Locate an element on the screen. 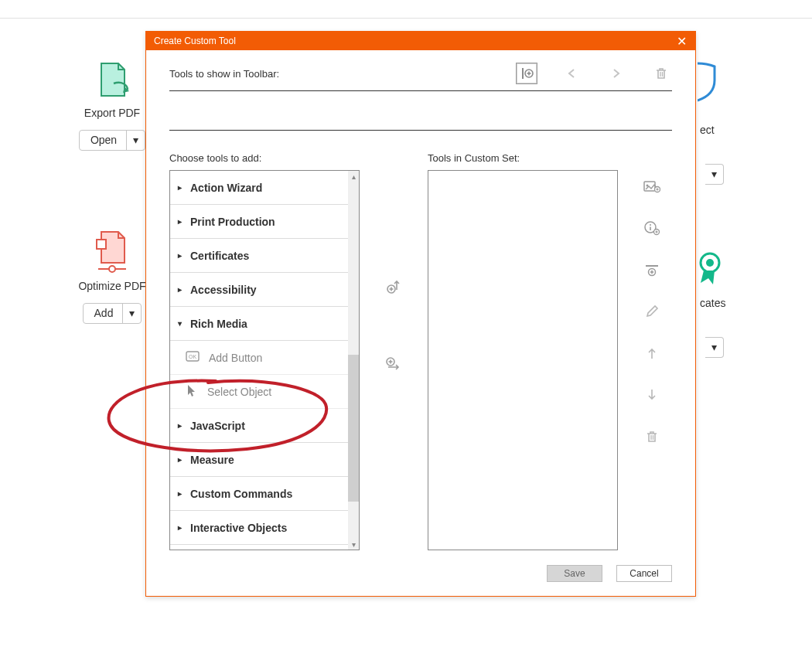 This screenshot has height=650, width=812. add-info-icon is located at coordinates (652, 228).